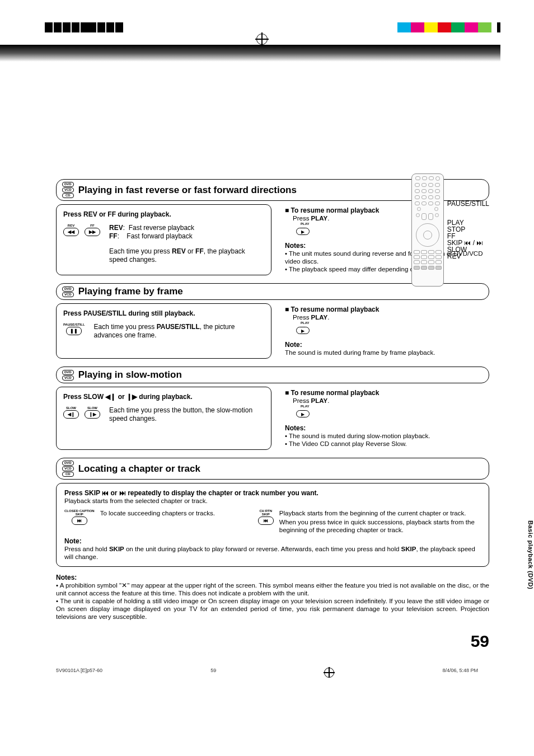 This screenshot has height=756, width=534. What do you see at coordinates (163, 313) in the screenshot?
I see `s2-instruction: Press PAUSE/STILL during still playback.` at bounding box center [163, 313].